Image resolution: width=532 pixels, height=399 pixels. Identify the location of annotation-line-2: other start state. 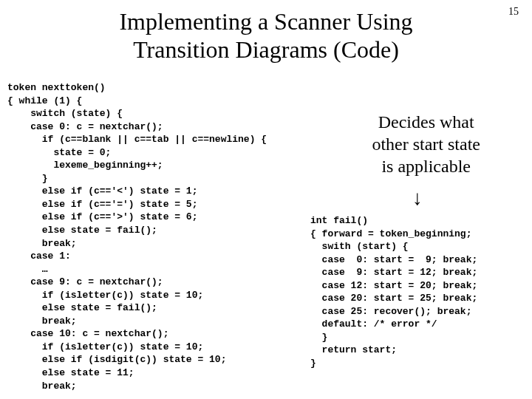
(426, 144).